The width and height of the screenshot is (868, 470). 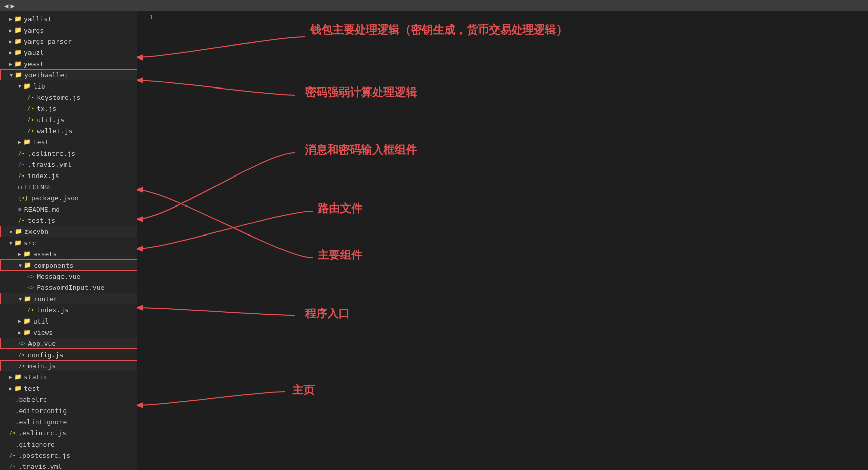 What do you see at coordinates (42, 344) in the screenshot?
I see `item-label: App.vue` at bounding box center [42, 344].